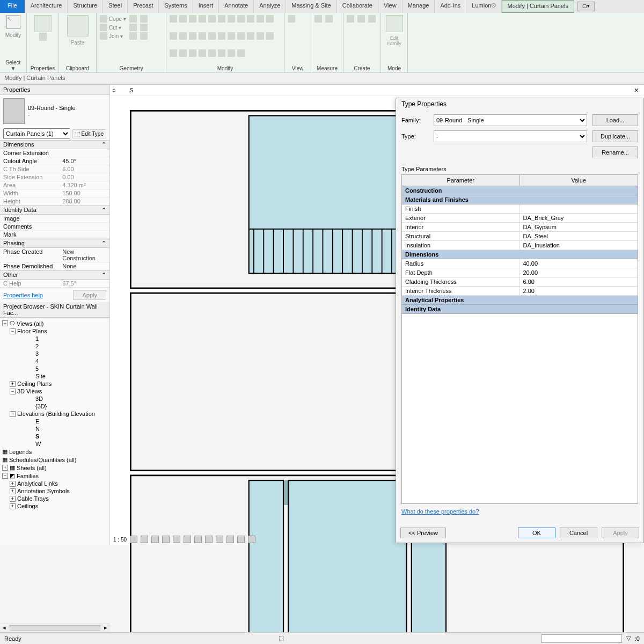  I want to click on hscroll: ◂ ▸, so click(55, 628).